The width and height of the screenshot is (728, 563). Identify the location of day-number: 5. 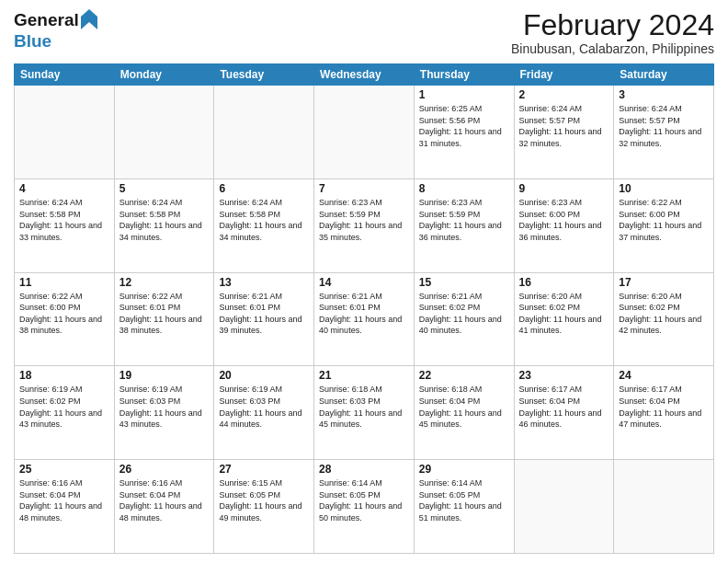
(165, 189).